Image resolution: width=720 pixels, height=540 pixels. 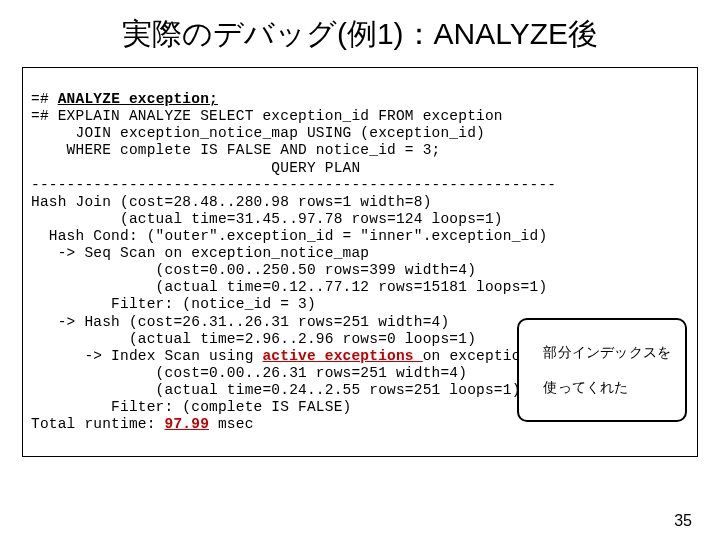 What do you see at coordinates (254, 339) in the screenshot?
I see `plan-l9: (actual time=2.96..2.96 rows=0 loops=1)` at bounding box center [254, 339].